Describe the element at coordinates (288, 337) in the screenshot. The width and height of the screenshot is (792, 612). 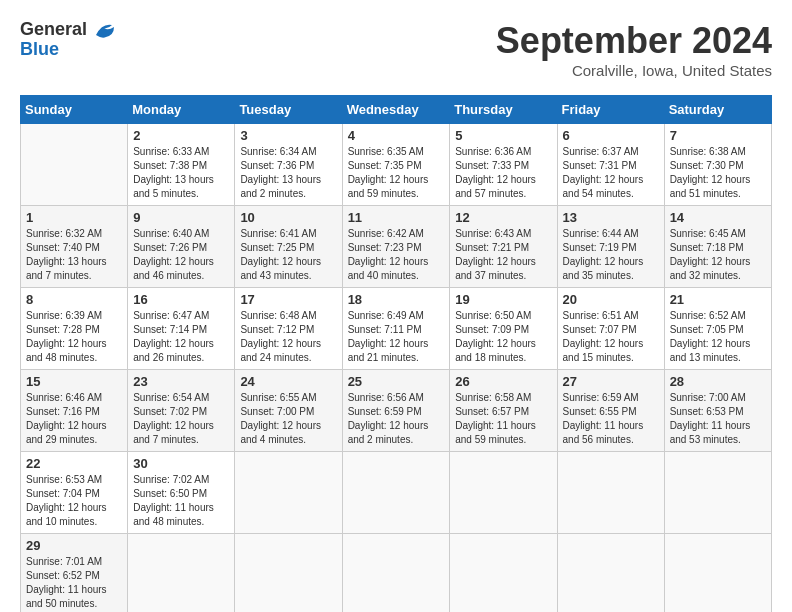
I see `day-info: Sunrise: 6:48 AM Sunset: 7:12 PM Dayligh…` at that location.